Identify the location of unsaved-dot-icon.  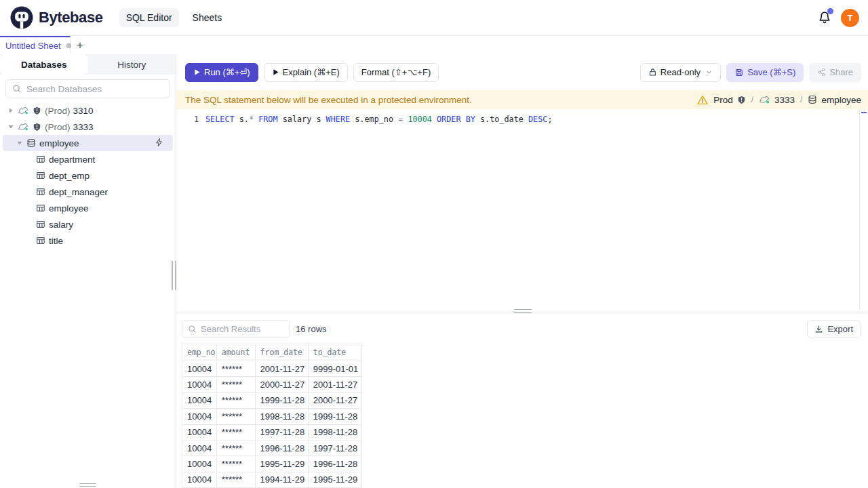
(69, 46).